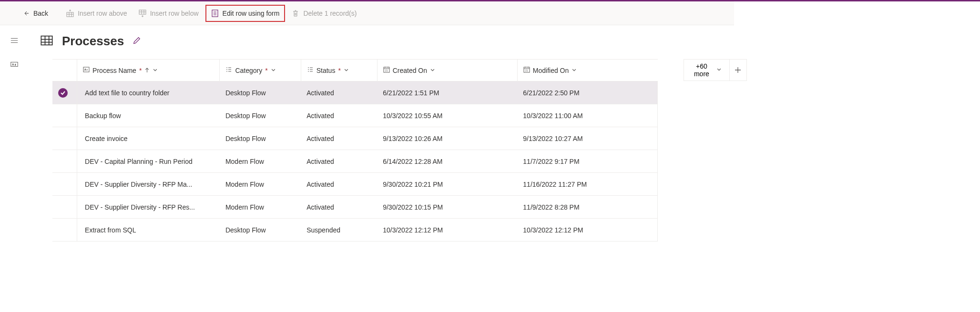 This screenshot has width=980, height=312. I want to click on page-title: Processes, so click(93, 41).